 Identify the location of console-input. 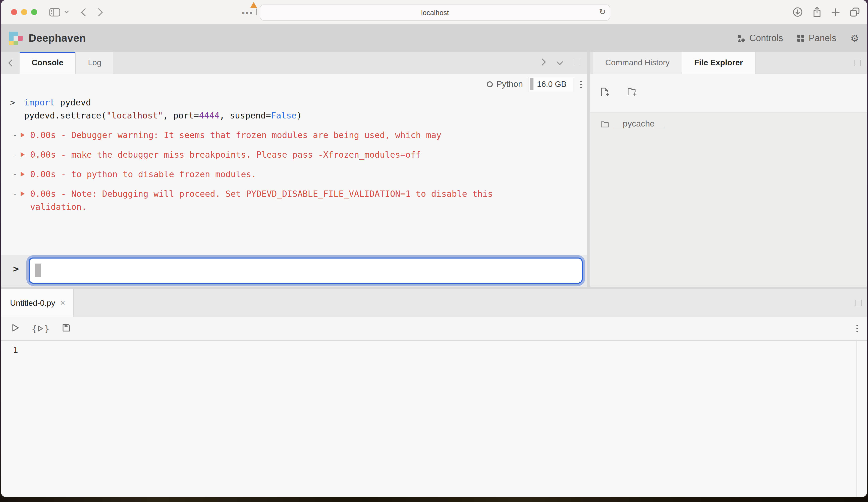
(306, 271).